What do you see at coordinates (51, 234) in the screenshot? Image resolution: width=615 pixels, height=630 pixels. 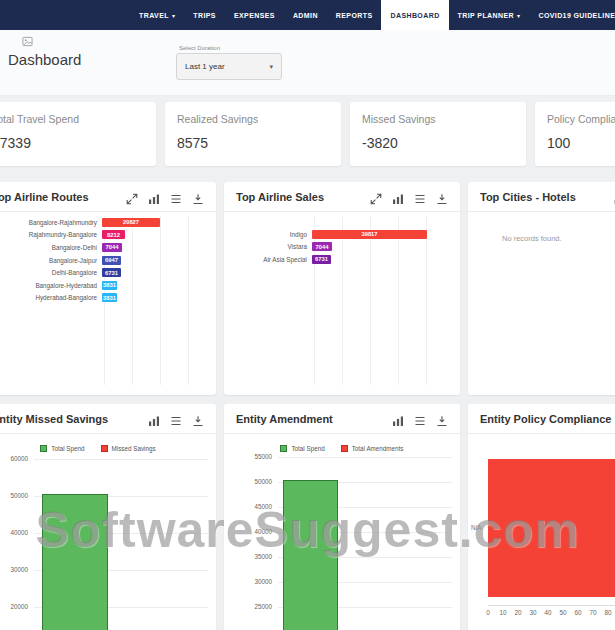 I see `category-label: Rajahmundry-Bangalore` at bounding box center [51, 234].